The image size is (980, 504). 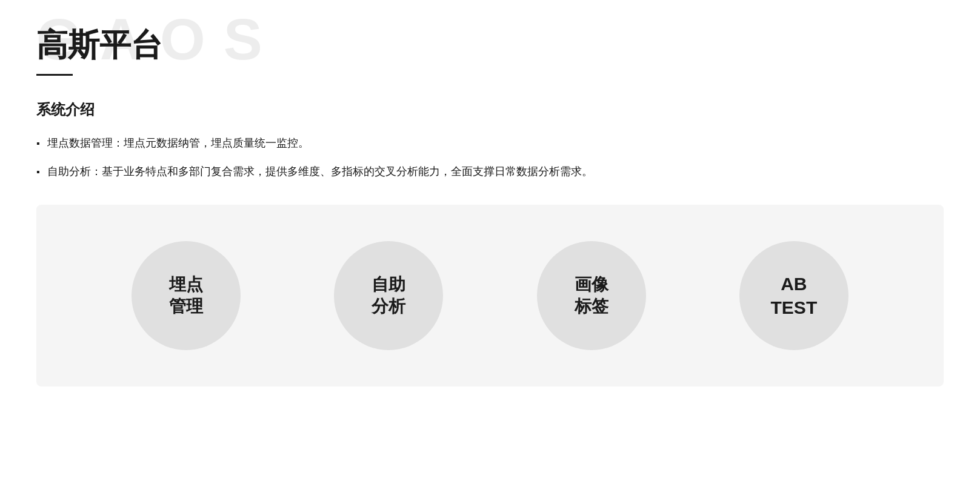 What do you see at coordinates (490, 45) in the screenshot?
I see `page-title: 高斯平台` at bounding box center [490, 45].